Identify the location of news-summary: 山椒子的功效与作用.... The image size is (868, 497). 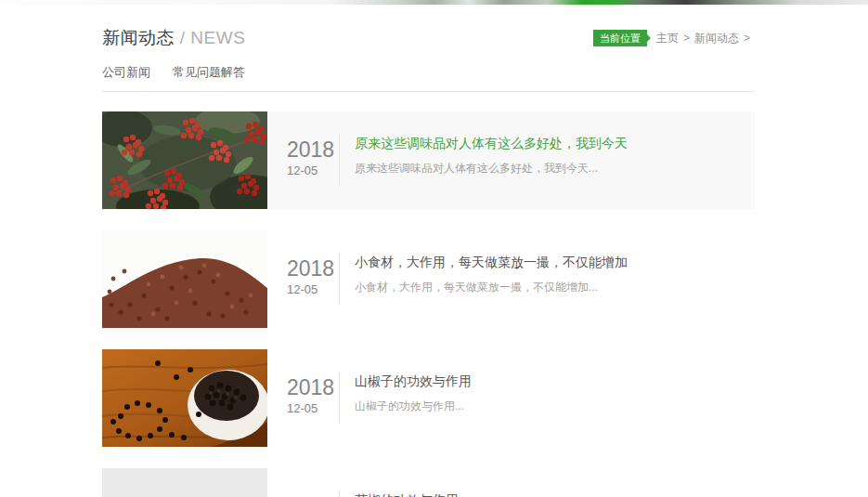
(555, 407).